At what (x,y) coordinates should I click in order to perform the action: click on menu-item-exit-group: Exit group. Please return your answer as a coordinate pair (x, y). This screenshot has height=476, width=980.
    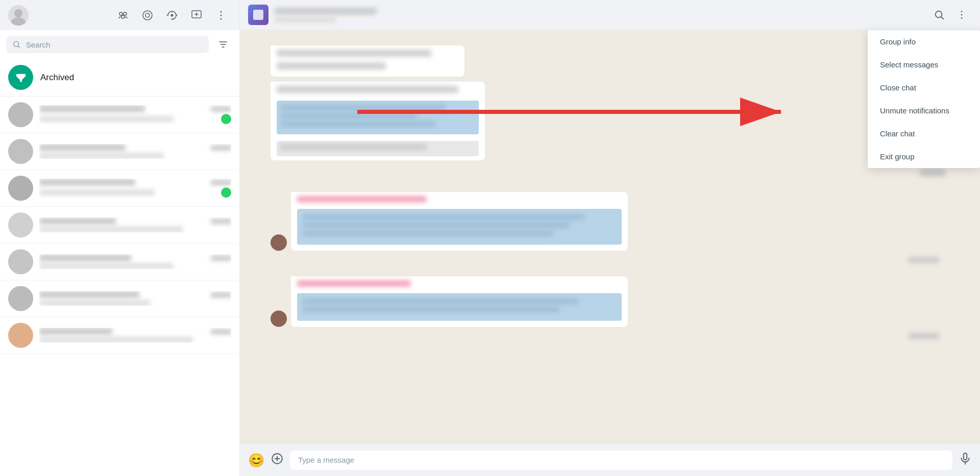
    Looking at the image, I should click on (924, 156).